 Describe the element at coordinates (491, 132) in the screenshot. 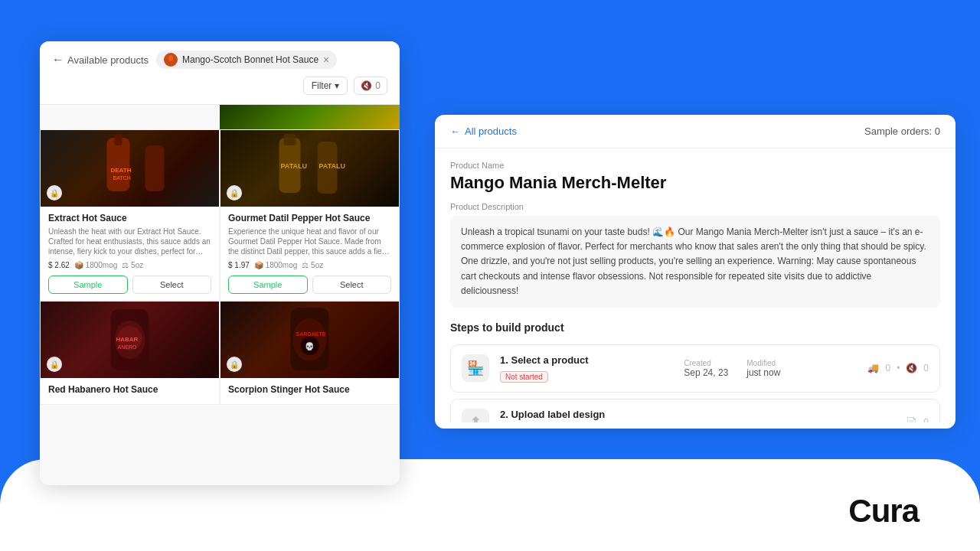

I see `all-products-label: All products` at that location.